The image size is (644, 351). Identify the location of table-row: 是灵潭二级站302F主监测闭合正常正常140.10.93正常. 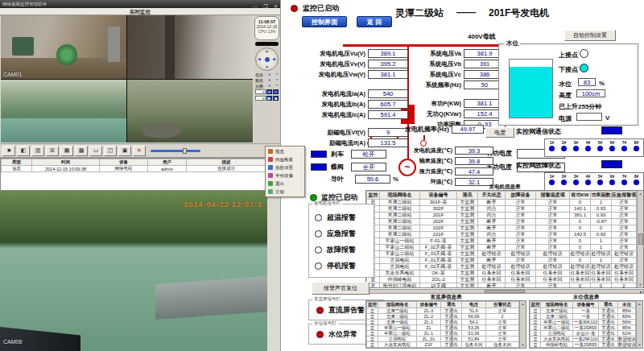
(502, 209).